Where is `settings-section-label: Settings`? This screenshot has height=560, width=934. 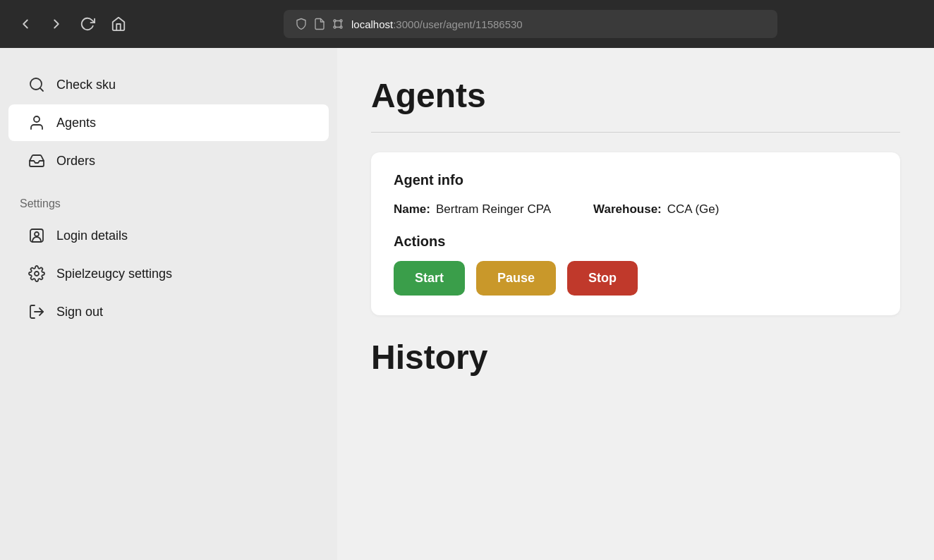 settings-section-label: Settings is located at coordinates (169, 198).